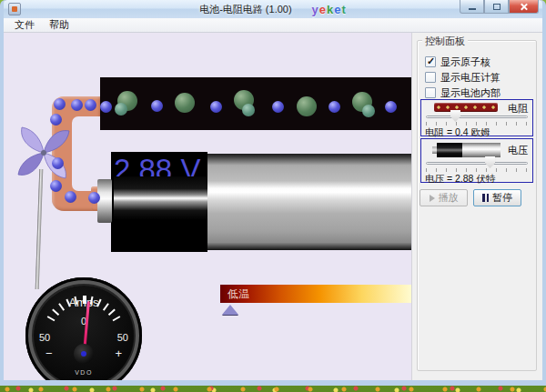 This screenshot has width=546, height=392. What do you see at coordinates (477, 160) in the screenshot?
I see `voltage-slider-panel: 电压 电压 = 2.88 伏特` at bounding box center [477, 160].